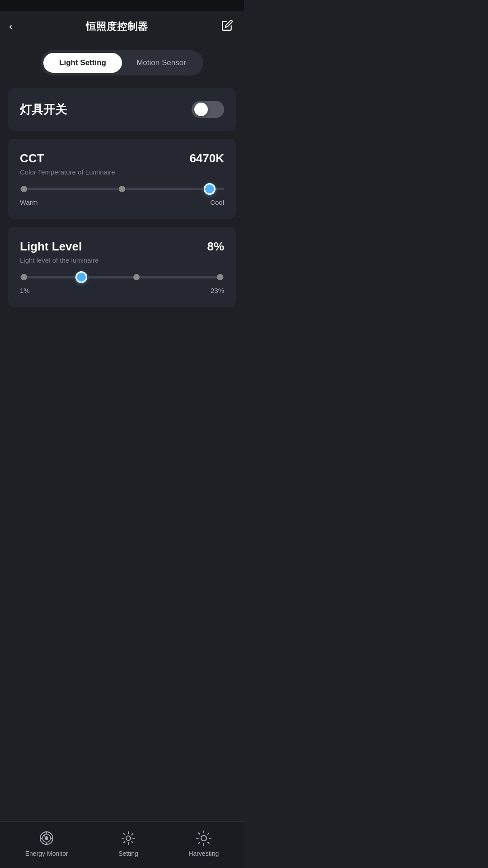 The height and width of the screenshot is (868, 488). I want to click on tab-light-setting: Light Setting, so click(83, 63).